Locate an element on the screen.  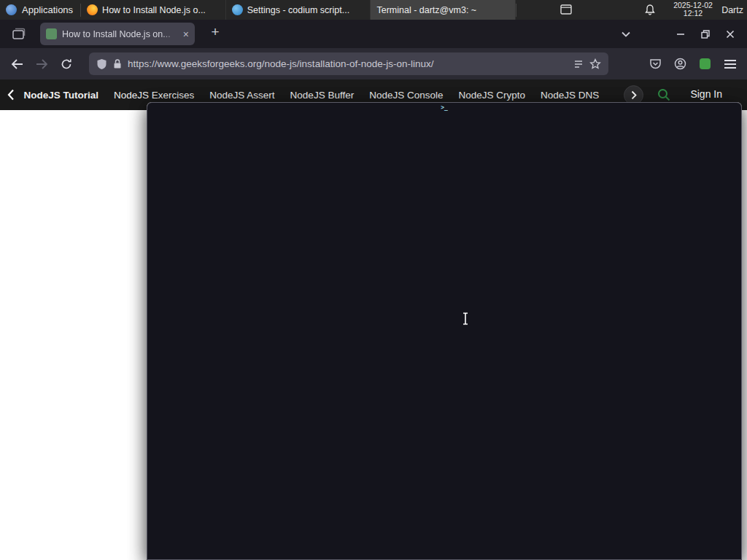
back-button is located at coordinates (17, 64).